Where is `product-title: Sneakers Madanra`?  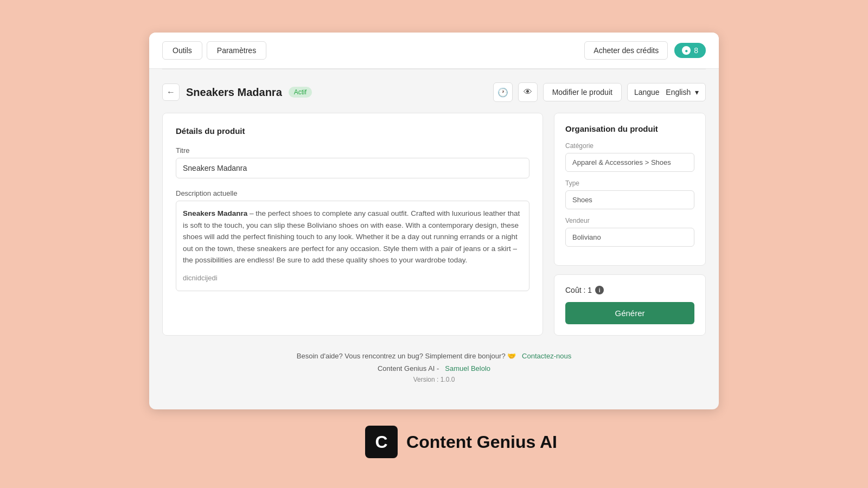 product-title: Sneakers Madanra is located at coordinates (234, 92).